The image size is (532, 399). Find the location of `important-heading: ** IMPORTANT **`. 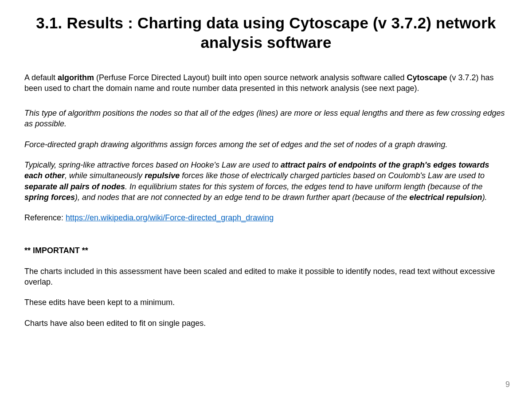

important-heading: ** IMPORTANT ** is located at coordinates (266, 250).